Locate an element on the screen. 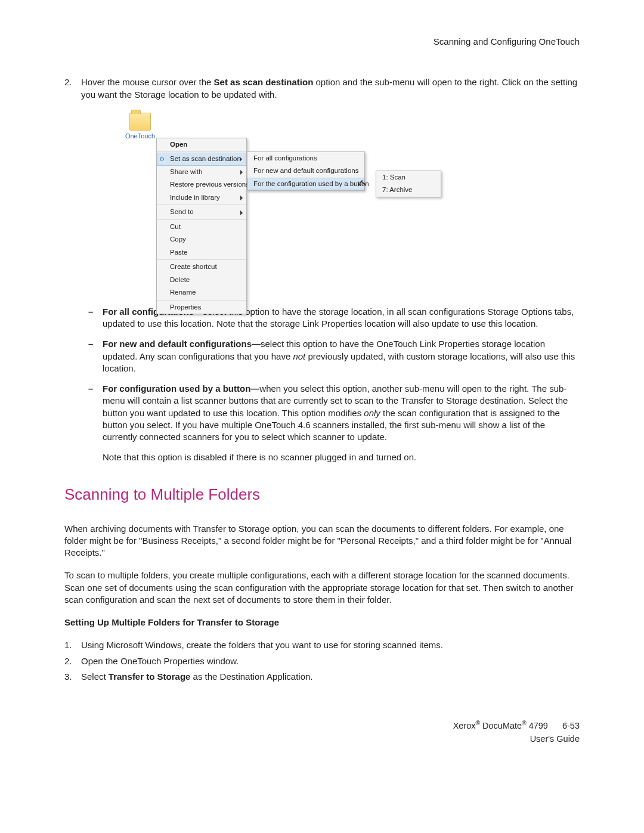 This screenshot has width=644, height=833. f1c: 4799 is located at coordinates (537, 726).